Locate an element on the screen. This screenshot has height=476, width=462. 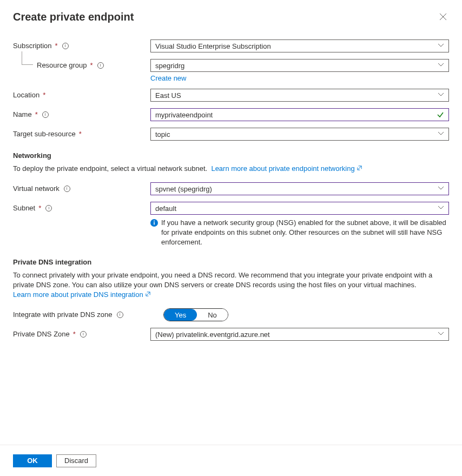
resource-group-select: spegridrg is located at coordinates (300, 65).